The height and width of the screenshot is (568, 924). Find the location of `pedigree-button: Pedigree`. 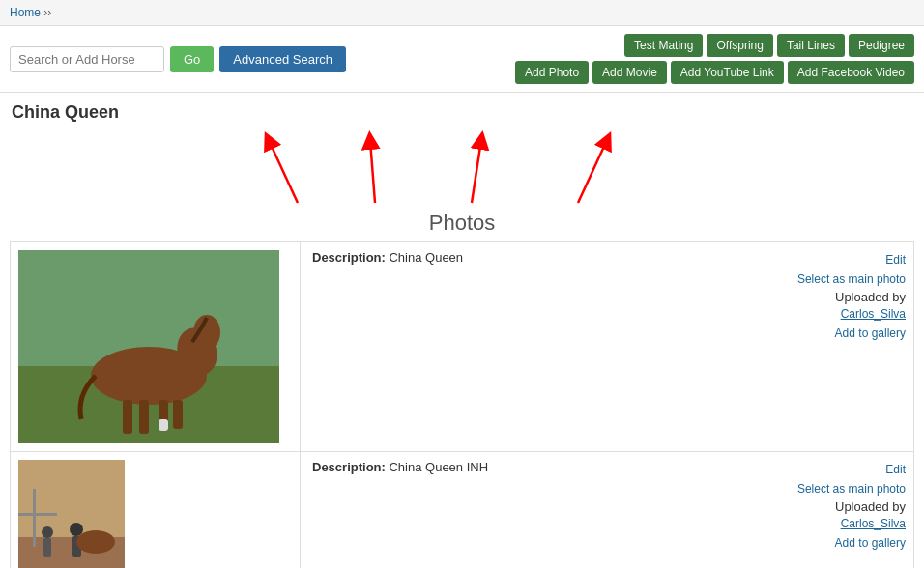

pedigree-button: Pedigree is located at coordinates (881, 45).